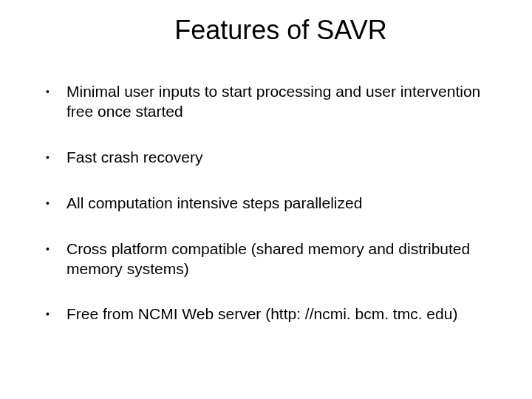  I want to click on list-item: • Fast crash recovery, so click(270, 157).